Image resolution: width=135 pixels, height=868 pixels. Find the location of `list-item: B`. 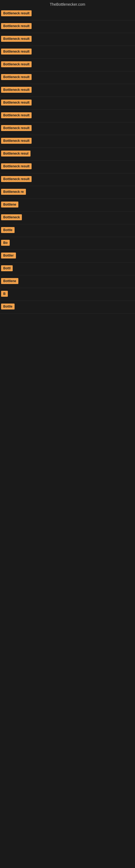

list-item: B is located at coordinates (68, 294).